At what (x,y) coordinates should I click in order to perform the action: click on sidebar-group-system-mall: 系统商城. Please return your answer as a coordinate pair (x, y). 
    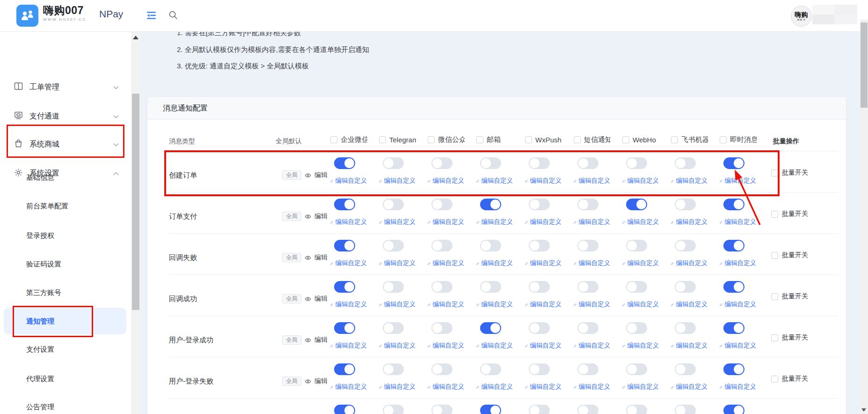
    Looking at the image, I should click on (66, 144).